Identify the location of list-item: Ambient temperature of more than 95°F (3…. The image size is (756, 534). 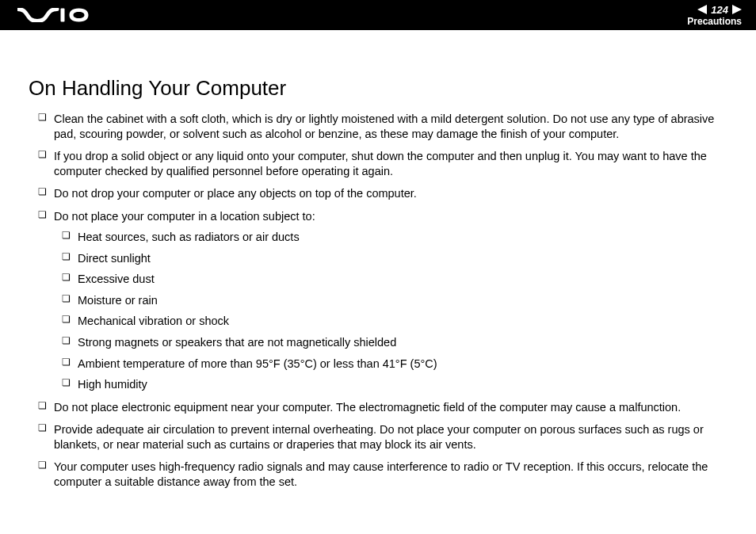
(395, 364).